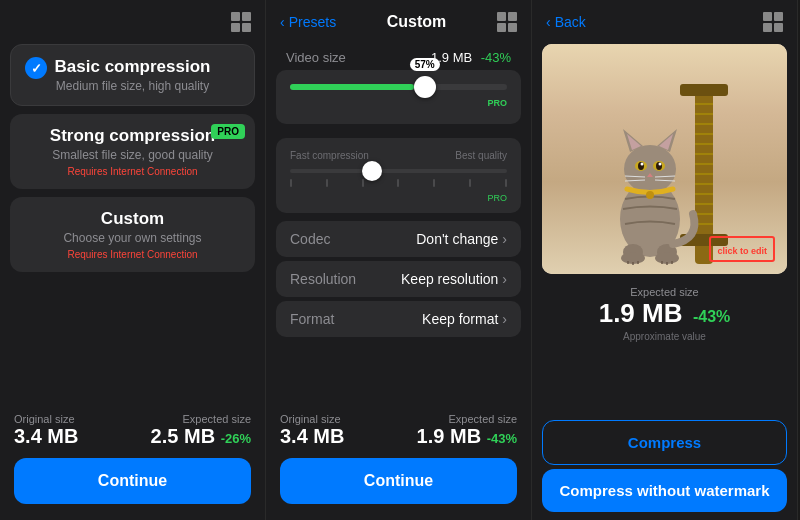  Describe the element at coordinates (664, 159) in the screenshot. I see `cat-image-container: click to edit` at that location.